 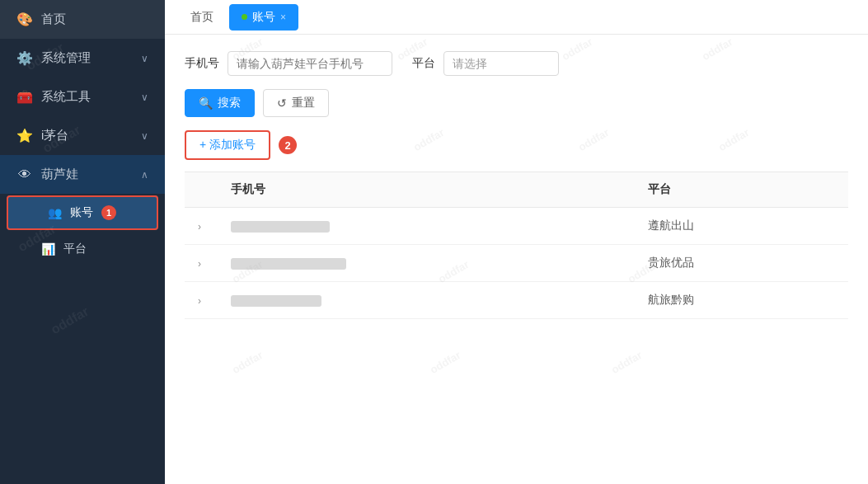 I want to click on sidebar-item-system-mgmt: ⚙️ 系统管理 ∨, so click(x=82, y=58).